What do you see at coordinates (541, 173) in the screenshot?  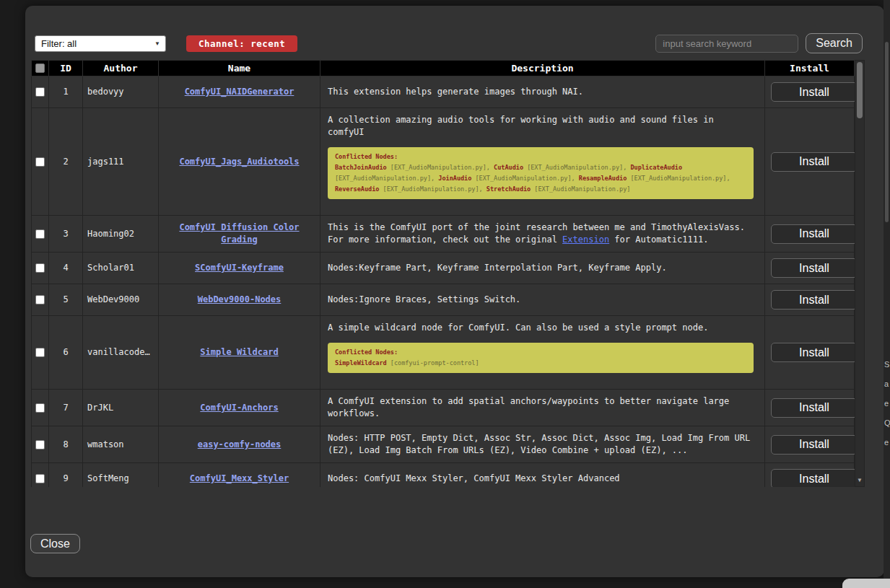 I see `conflicted-nodes-box: Conflicted Nodes:BatchJoinAudio [EXT_Aud…` at bounding box center [541, 173].